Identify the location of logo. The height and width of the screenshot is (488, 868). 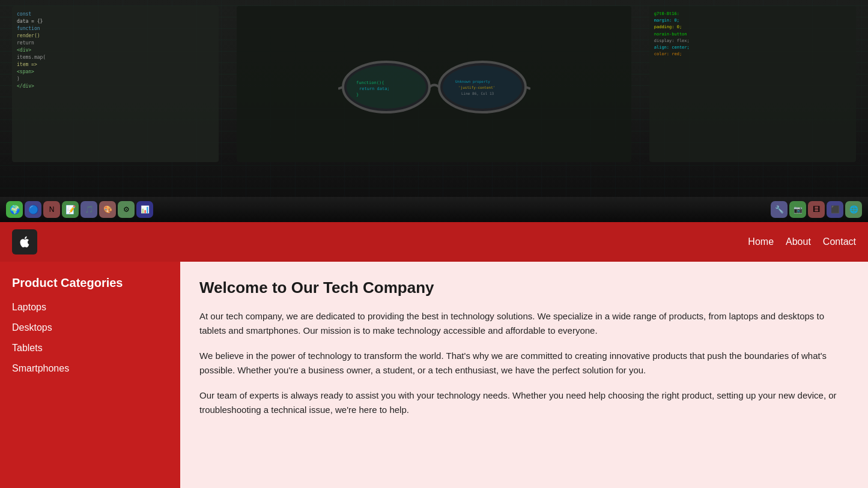
(25, 242).